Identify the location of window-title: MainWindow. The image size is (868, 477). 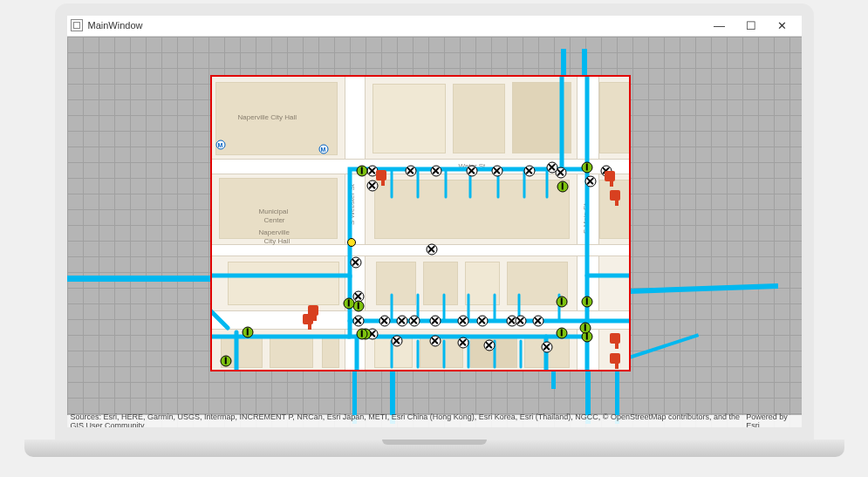
(115, 25).